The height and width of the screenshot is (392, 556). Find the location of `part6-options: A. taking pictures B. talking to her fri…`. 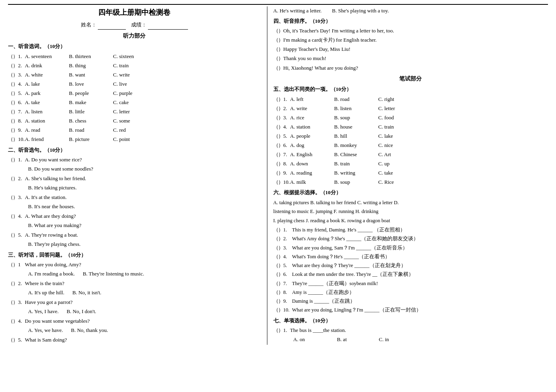

part6-options: A. taking pictures B. talking to her fri… is located at coordinates (410, 212).